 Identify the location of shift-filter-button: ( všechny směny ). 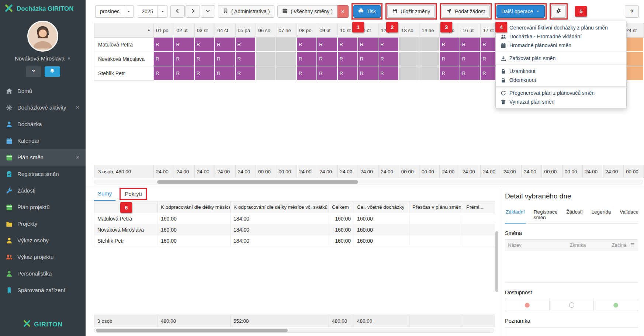
(308, 11).